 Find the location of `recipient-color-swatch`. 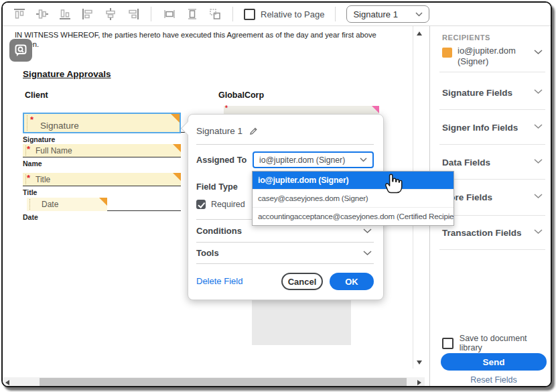

recipient-color-swatch is located at coordinates (447, 52).